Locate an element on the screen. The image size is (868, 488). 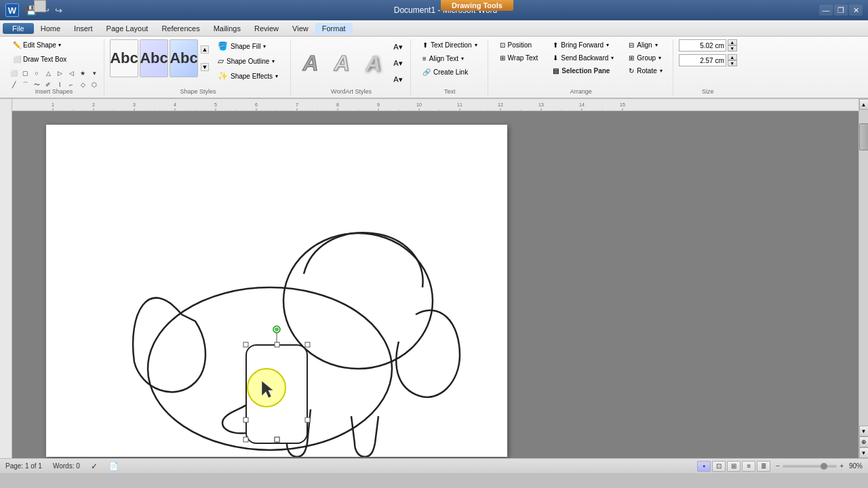
width-input is located at coordinates (703, 60).